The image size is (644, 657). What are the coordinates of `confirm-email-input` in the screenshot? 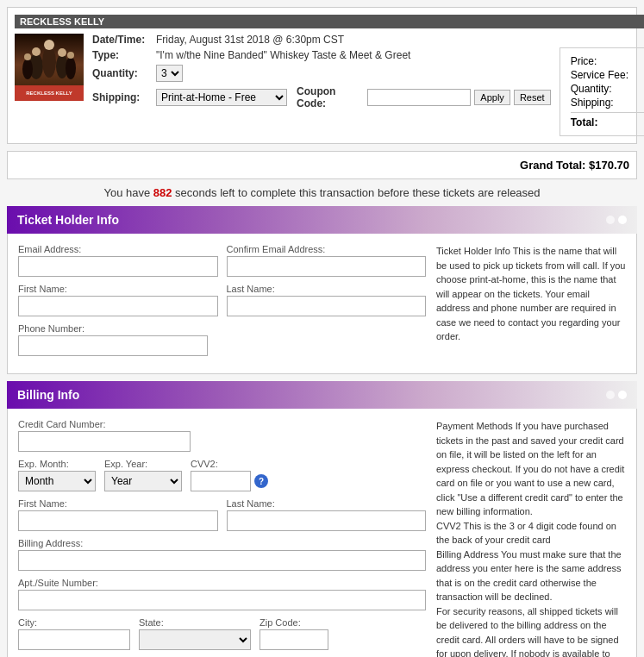 It's located at (327, 266).